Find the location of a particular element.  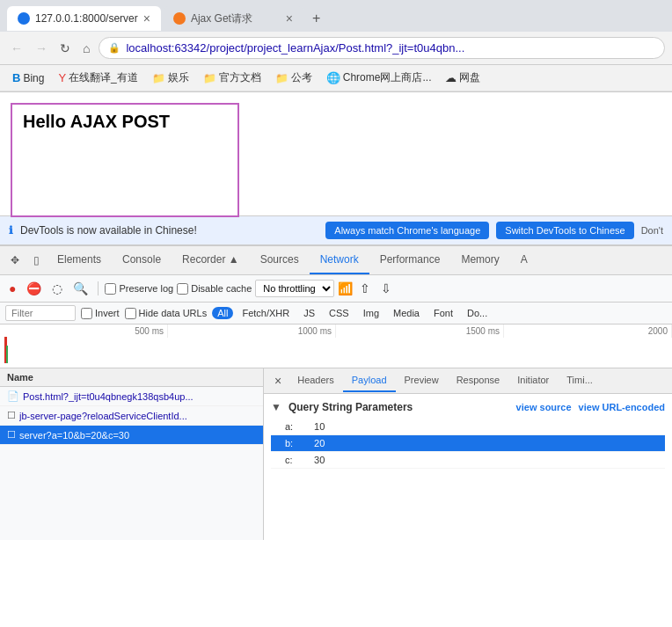

tab-close-2: × is located at coordinates (289, 18).